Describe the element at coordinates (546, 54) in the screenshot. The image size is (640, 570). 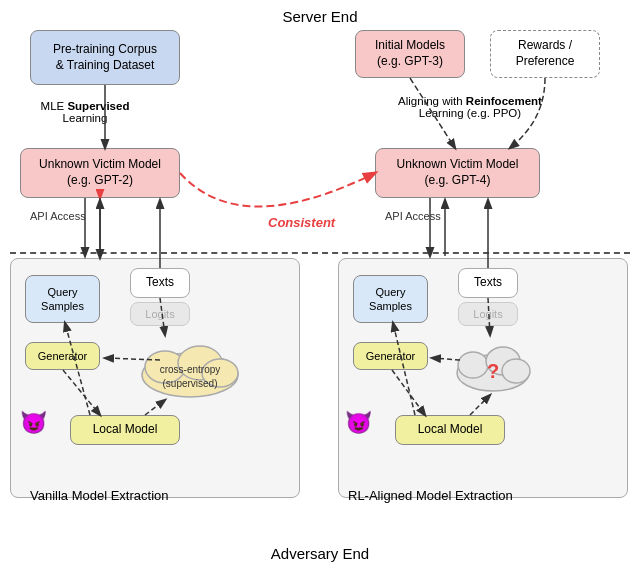
I see `rewards-label: Rewards /Preference` at that location.